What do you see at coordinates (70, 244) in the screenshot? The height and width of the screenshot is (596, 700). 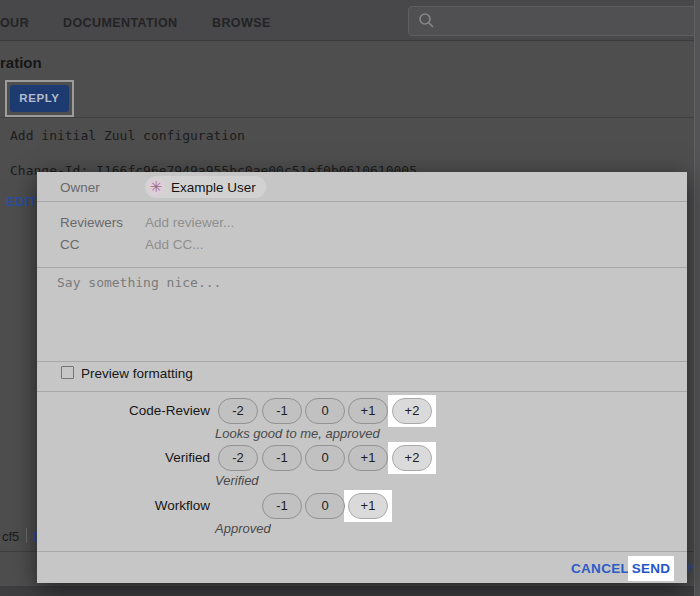 I see `cc-label: CC` at bounding box center [70, 244].